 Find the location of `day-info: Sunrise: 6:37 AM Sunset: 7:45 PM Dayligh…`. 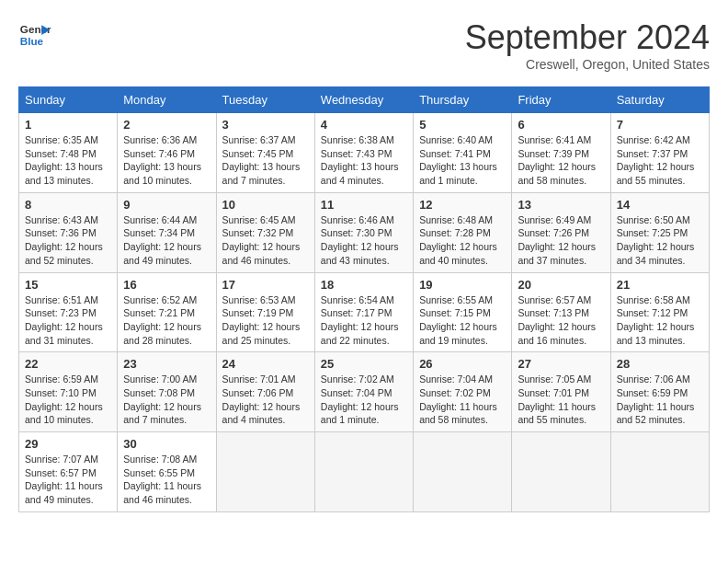

day-info: Sunrise: 6:37 AM Sunset: 7:45 PM Dayligh… is located at coordinates (266, 160).